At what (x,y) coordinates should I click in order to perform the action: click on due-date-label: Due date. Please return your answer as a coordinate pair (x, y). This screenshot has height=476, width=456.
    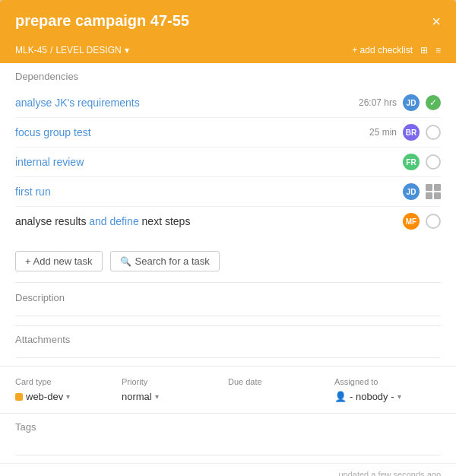
    Looking at the image, I should click on (281, 382).